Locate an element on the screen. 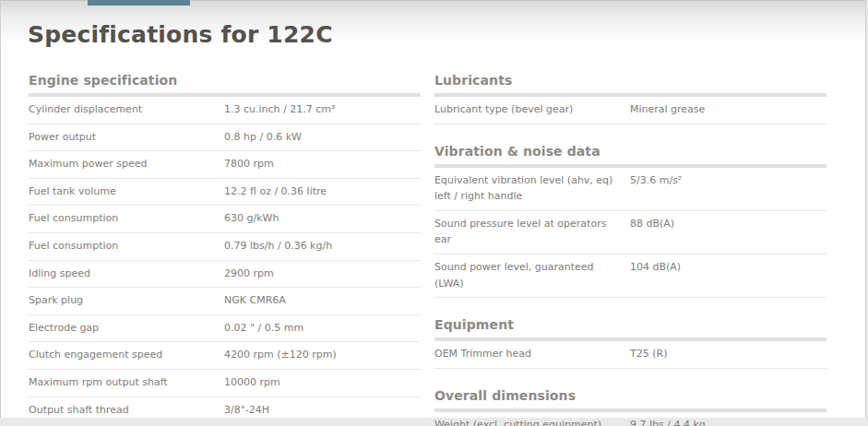 The width and height of the screenshot is (868, 426). spec-value: 0.02 " / 0.5 mm is located at coordinates (323, 328).